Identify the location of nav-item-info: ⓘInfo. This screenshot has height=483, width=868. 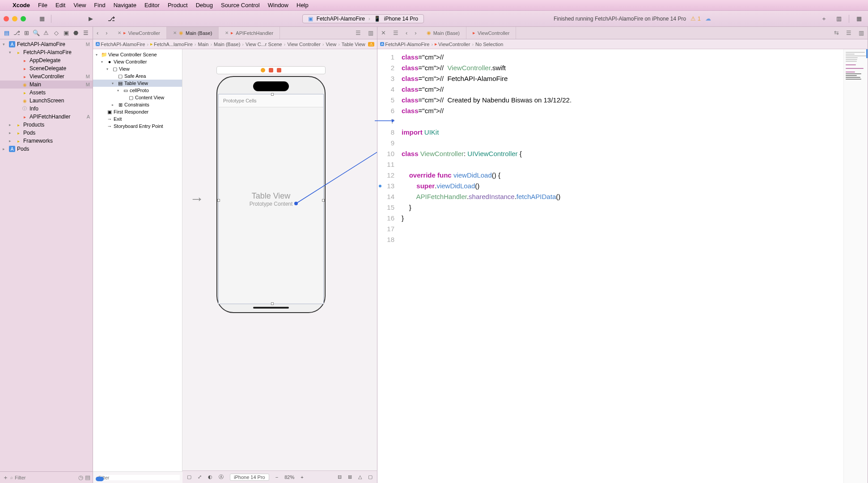
(47, 109).